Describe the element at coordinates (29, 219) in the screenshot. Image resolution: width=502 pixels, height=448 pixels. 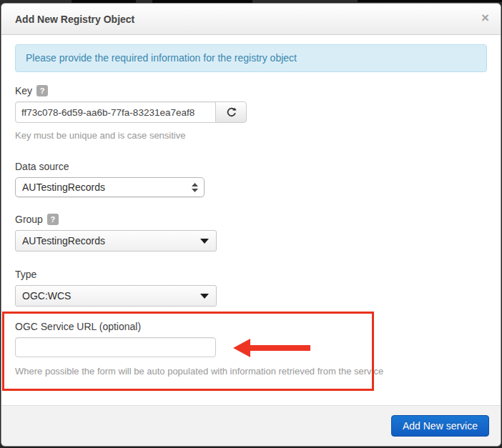
I see `group-label: Group` at that location.